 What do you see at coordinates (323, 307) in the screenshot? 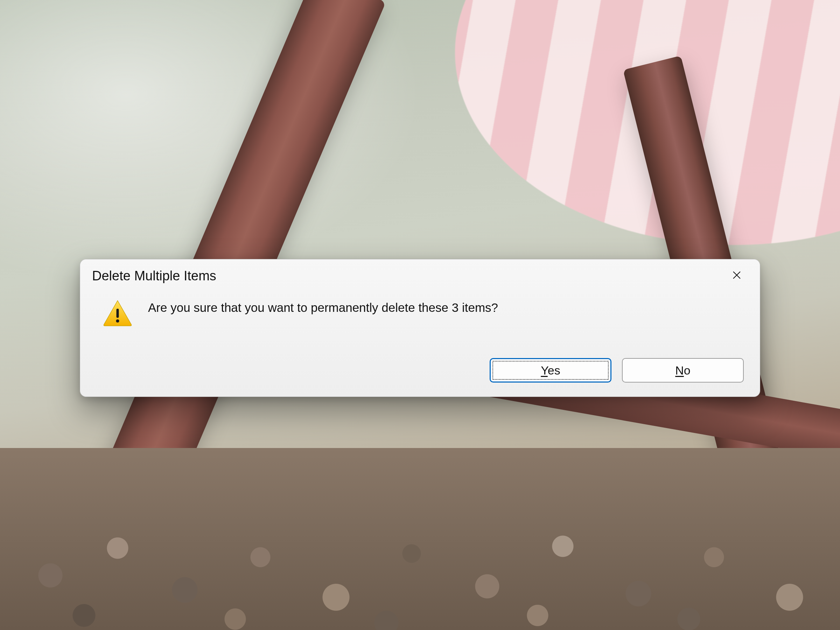
I see `dialog-message: Are you sure that you want to permanentl…` at bounding box center [323, 307].